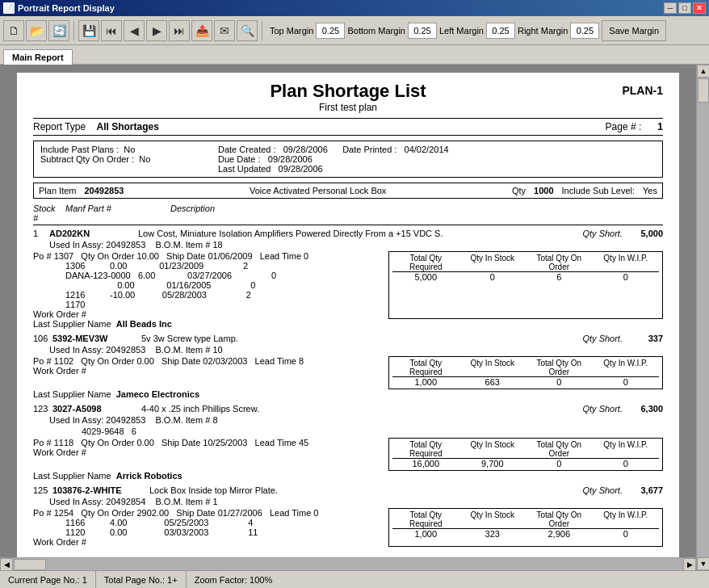 The image size is (709, 588). Describe the element at coordinates (376, 31) in the screenshot. I see `bottom-margin-label: Bottom Margin` at that location.